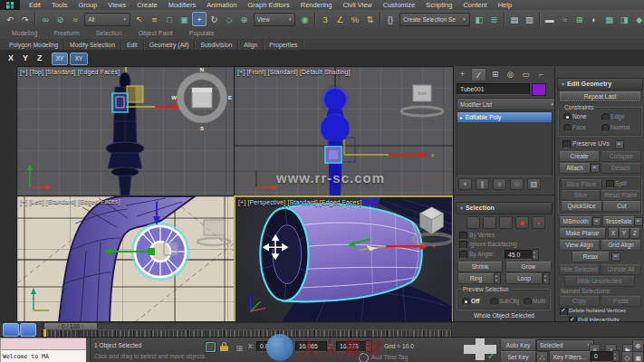 The width and height of the screenshot is (644, 362). Describe the element at coordinates (563, 311) in the screenshot. I see `delete-isolated-vertices-checkbox` at that location.